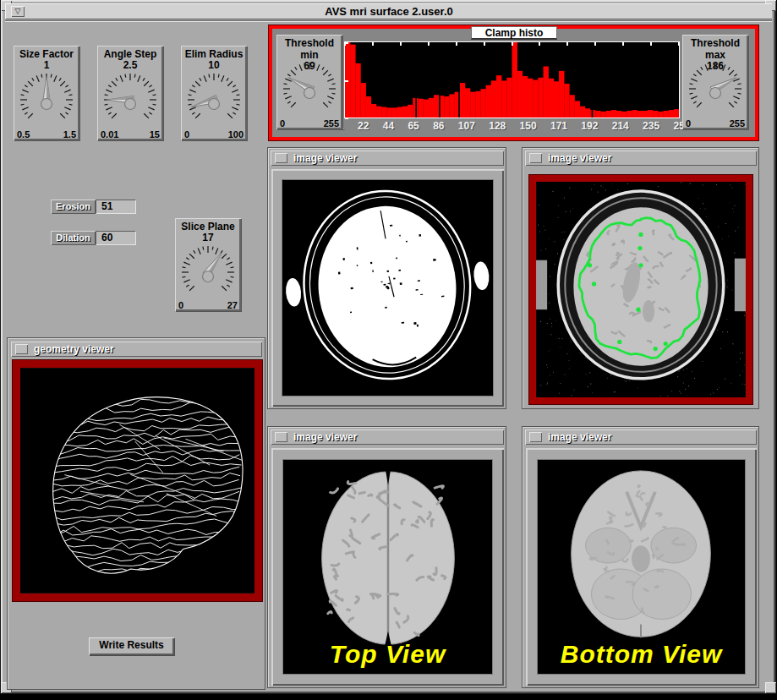  What do you see at coordinates (137, 349) in the screenshot?
I see `geometry-viewer-titlebar: geometry viewer` at bounding box center [137, 349].